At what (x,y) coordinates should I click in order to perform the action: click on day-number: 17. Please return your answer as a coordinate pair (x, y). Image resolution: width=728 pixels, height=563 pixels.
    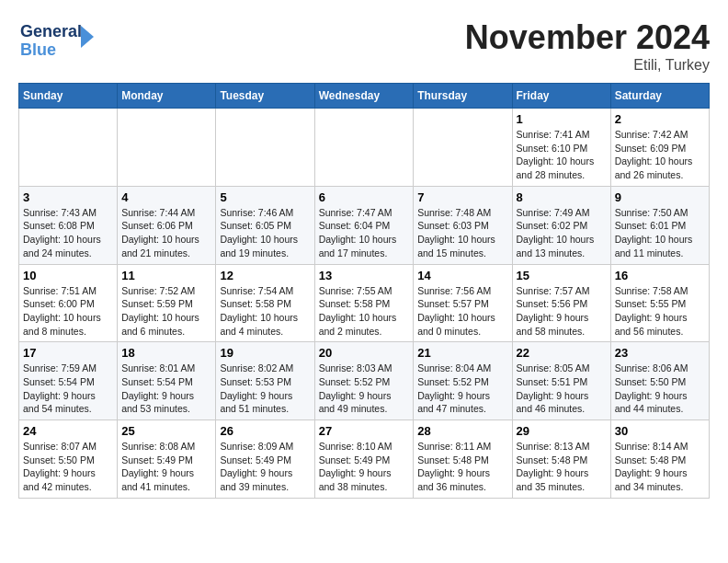
    Looking at the image, I should click on (68, 353).